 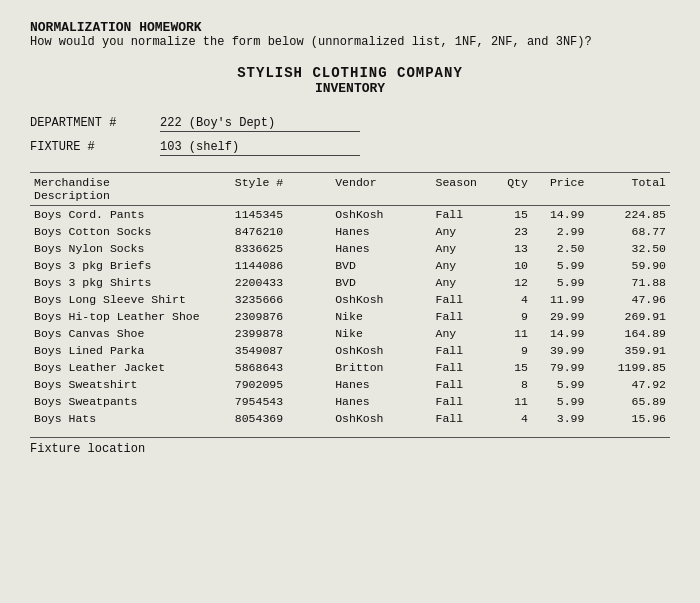 I want to click on col-header-desc: MerchandiseDescription, so click(x=130, y=190).